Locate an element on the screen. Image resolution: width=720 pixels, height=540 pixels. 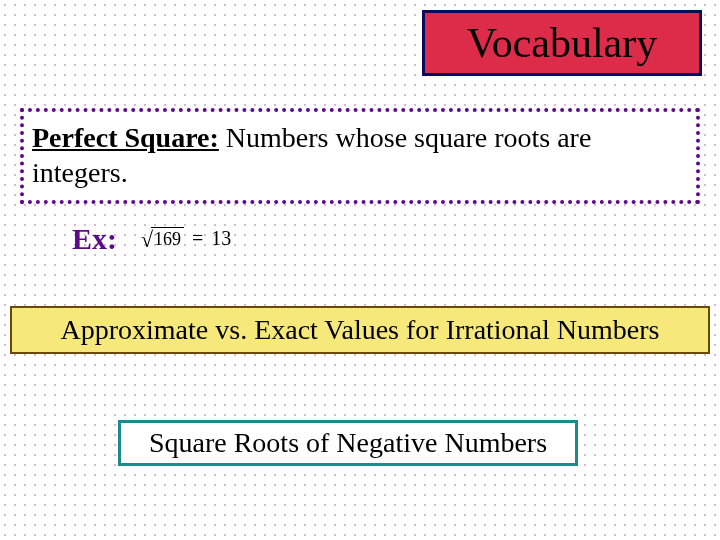
approximate-vs-exact-text: Approximate vs. Exact Values for Irratio… is located at coordinates (360, 330).